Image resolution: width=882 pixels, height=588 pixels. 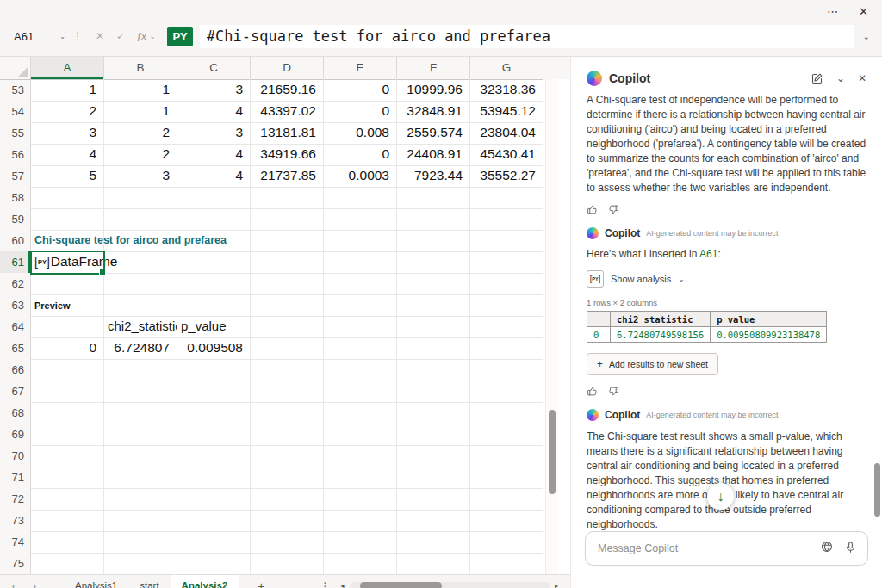 What do you see at coordinates (506, 521) in the screenshot?
I see `cell-G73` at bounding box center [506, 521].